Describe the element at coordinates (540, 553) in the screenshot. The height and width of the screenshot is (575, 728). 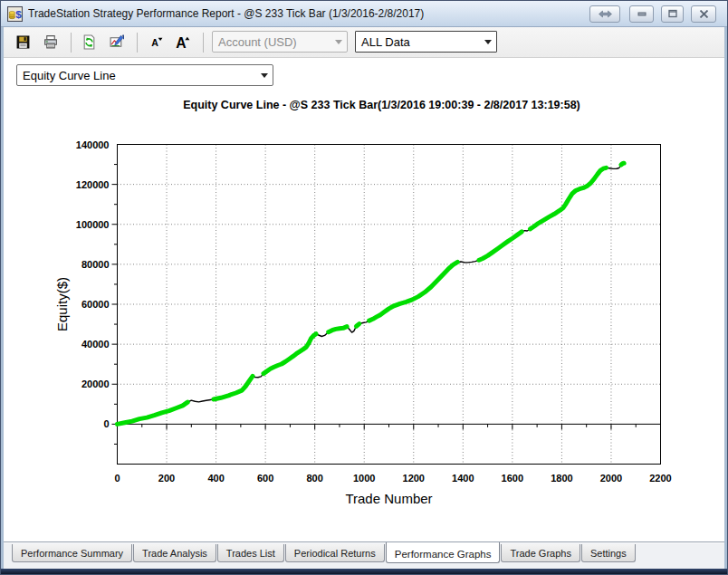
I see `tab-trade-graphs: Trade Graphs` at that location.